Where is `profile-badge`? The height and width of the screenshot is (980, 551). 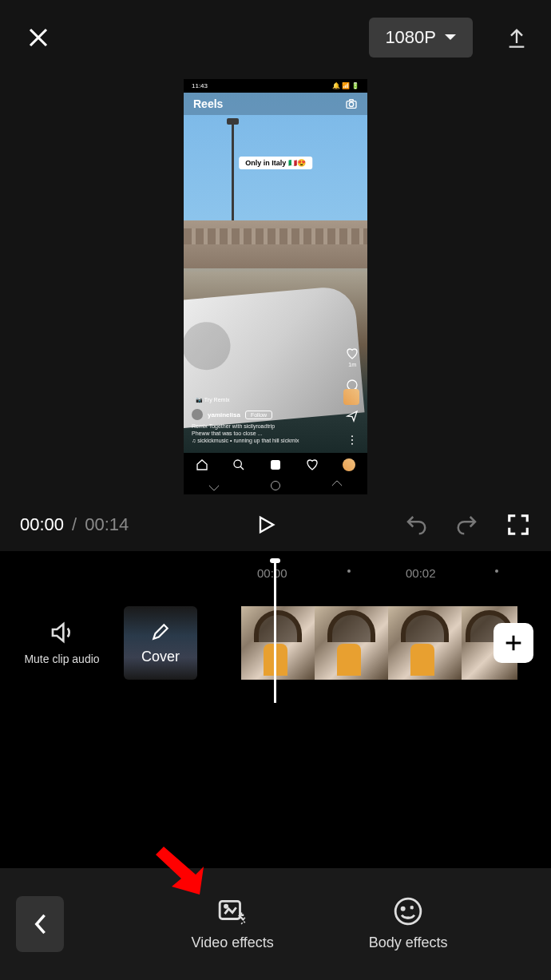
profile-badge is located at coordinates (351, 397).